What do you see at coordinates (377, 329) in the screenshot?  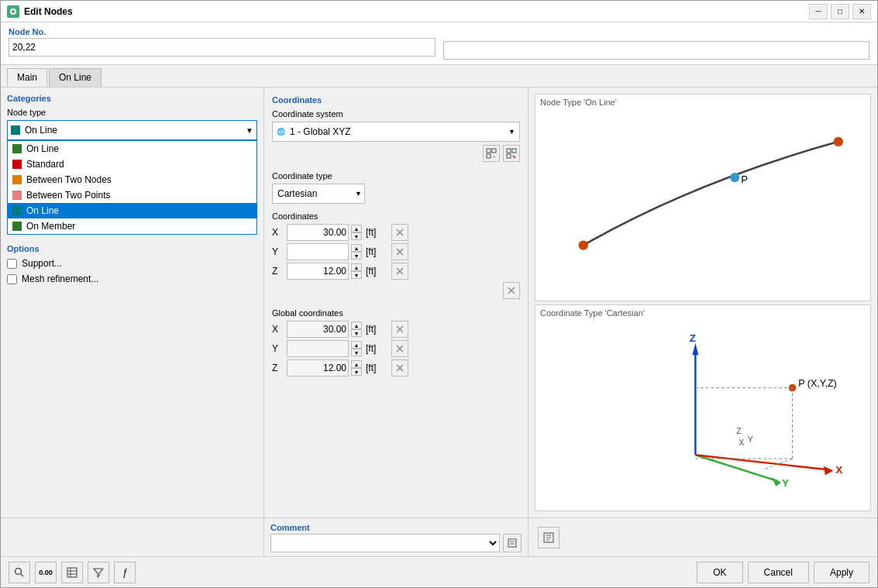 I see `gx-unit: [ft]` at bounding box center [377, 329].